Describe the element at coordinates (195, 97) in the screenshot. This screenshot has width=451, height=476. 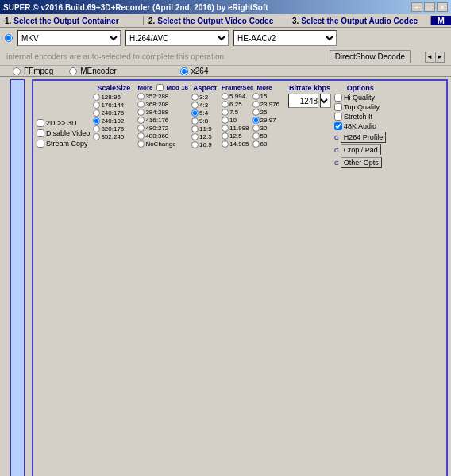
I see `aspect-32-radio` at that location.